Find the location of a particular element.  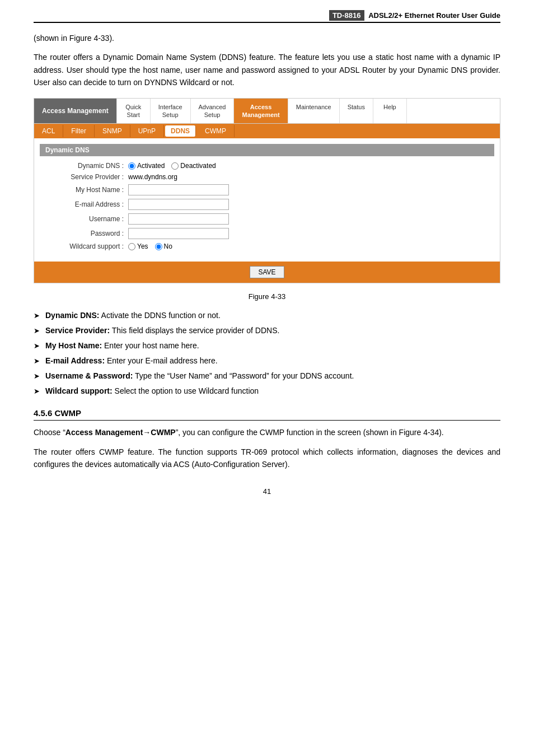

service-provider-row: Service Provider : www.dyndns.org is located at coordinates (267, 177).